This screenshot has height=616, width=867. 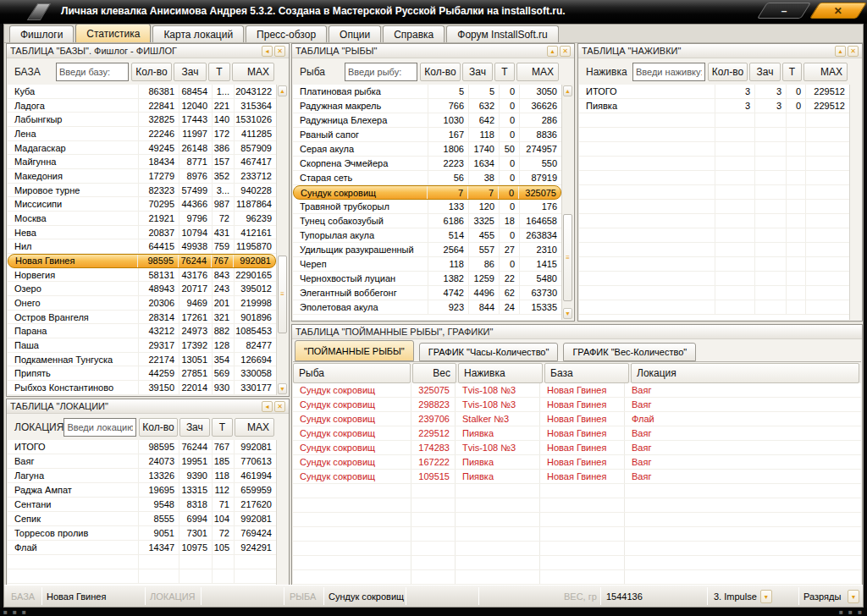 I want to click on table-row: Удильщик разукрашенный 2564 557 27 2310, so click(x=427, y=250).